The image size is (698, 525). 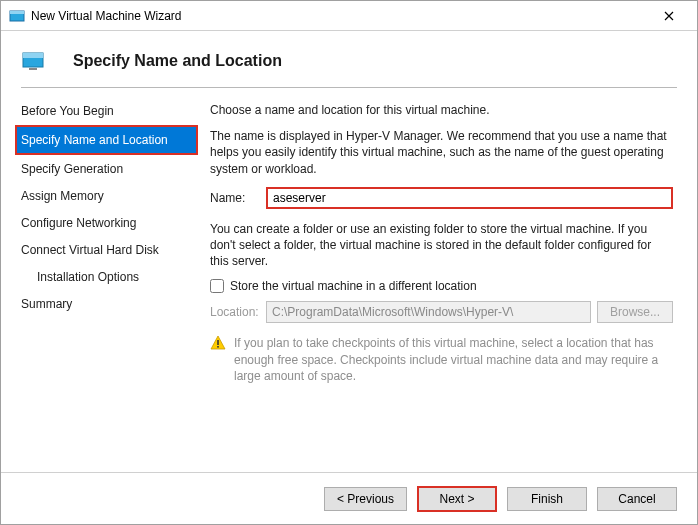 What do you see at coordinates (238, 198) in the screenshot?
I see `name-label: Name:` at bounding box center [238, 198].